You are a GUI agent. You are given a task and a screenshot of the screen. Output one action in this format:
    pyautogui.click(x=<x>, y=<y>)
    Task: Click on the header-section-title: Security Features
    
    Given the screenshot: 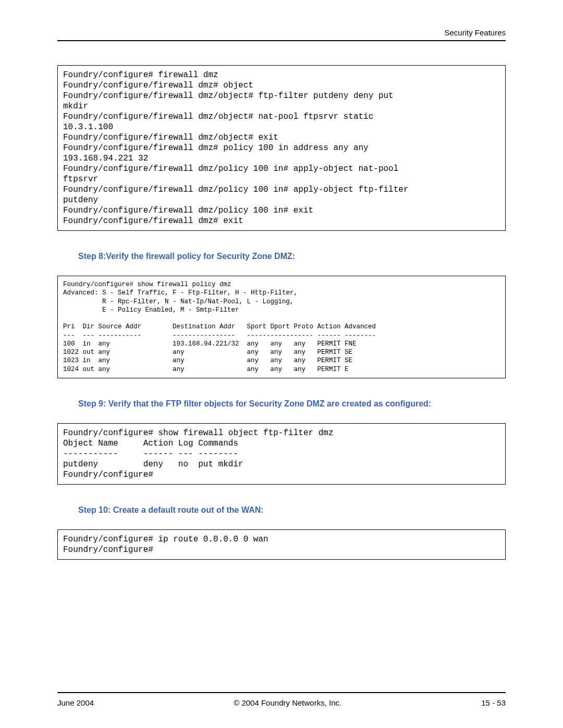 What is the action you would take?
    pyautogui.click(x=282, y=34)
    